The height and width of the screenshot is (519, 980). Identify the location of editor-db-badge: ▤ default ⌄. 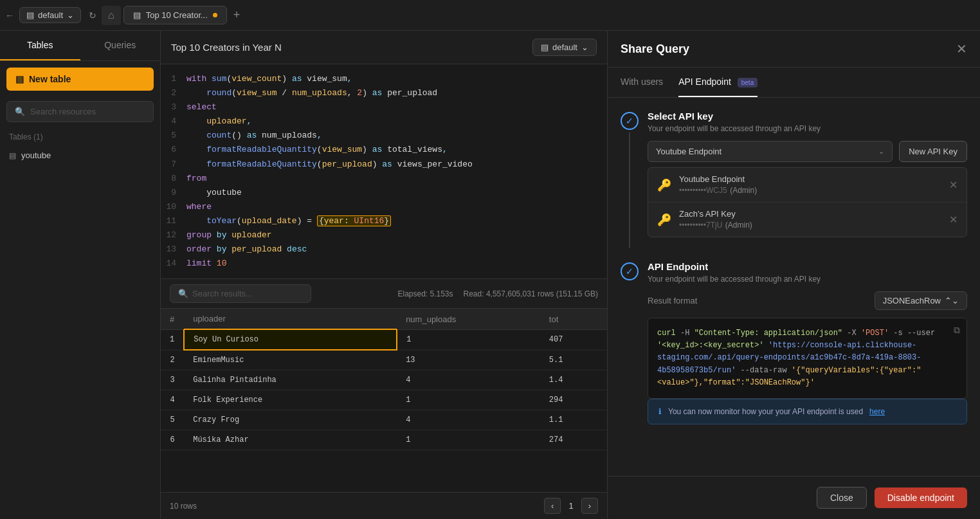
(565, 48).